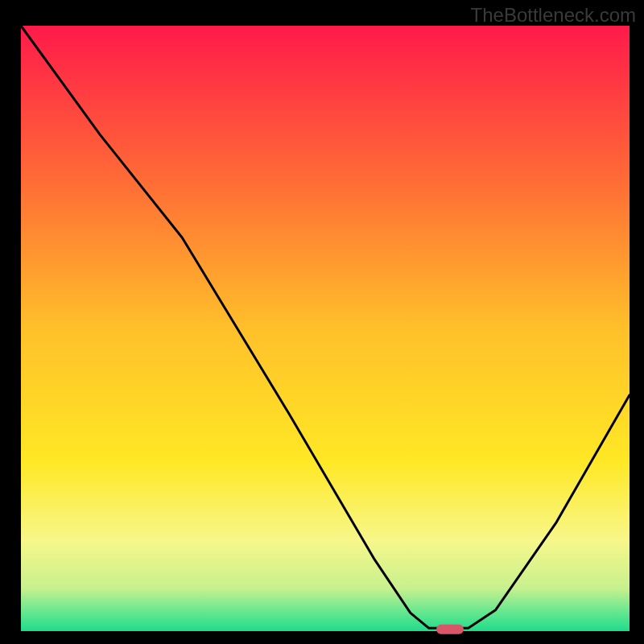 The height and width of the screenshot is (644, 644). Describe the element at coordinates (554, 15) in the screenshot. I see `watermark-text: TheBottleneck.com` at that location.